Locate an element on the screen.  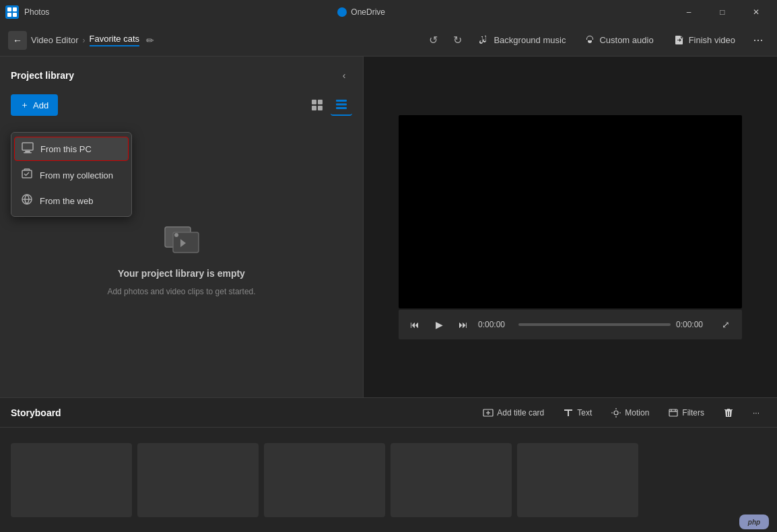
close-button: ✕ is located at coordinates (756, 12).